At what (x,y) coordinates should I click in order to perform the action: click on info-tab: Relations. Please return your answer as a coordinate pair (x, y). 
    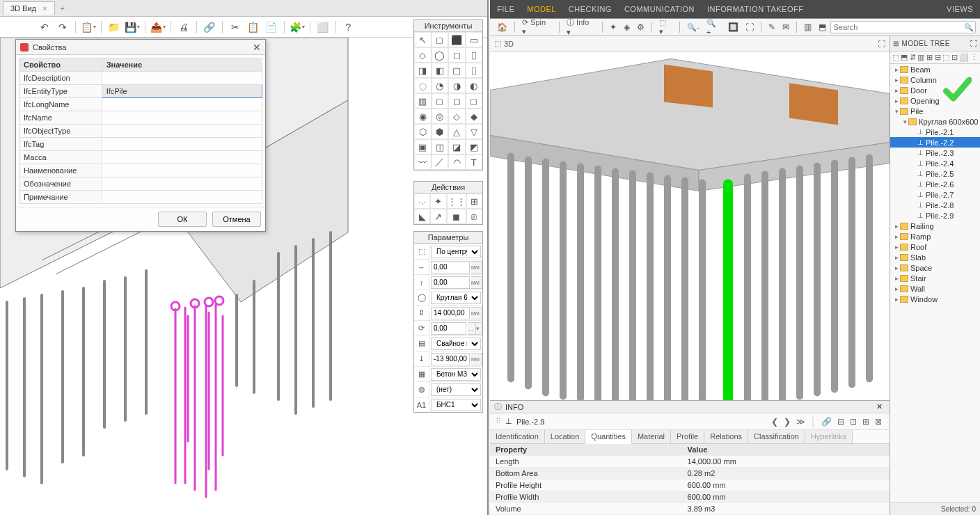
    Looking at the image, I should click on (727, 437).